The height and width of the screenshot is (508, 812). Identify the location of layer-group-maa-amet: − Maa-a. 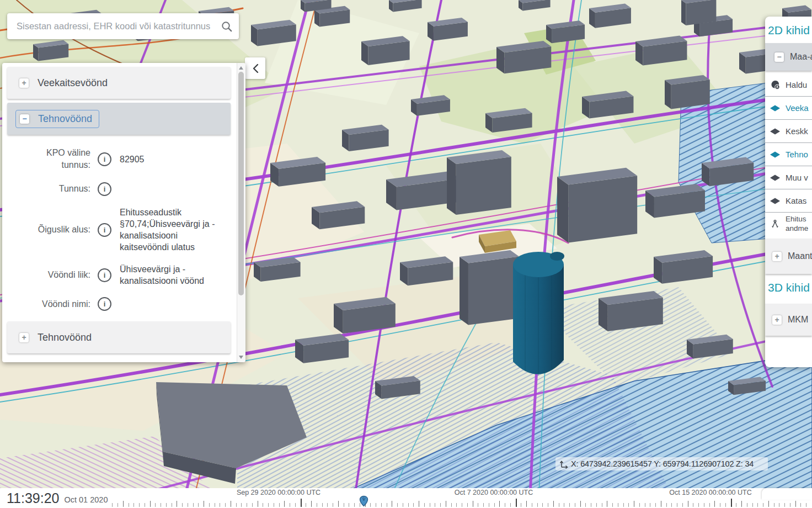
(789, 57).